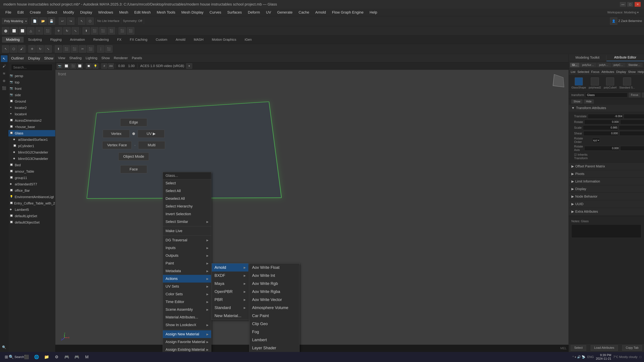  What do you see at coordinates (62, 21) in the screenshot?
I see `undo-icon: ↩` at bounding box center [62, 21].